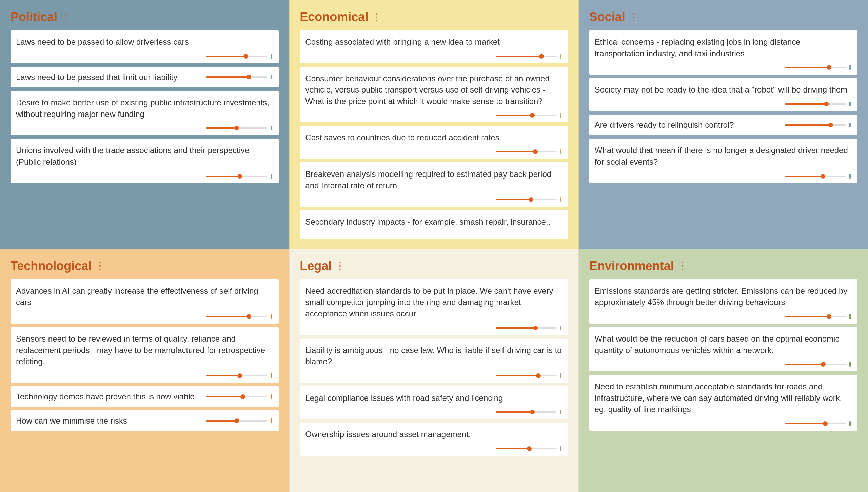  What do you see at coordinates (434, 403) in the screenshot?
I see `card: Legal compliance issues with road safety…` at bounding box center [434, 403].